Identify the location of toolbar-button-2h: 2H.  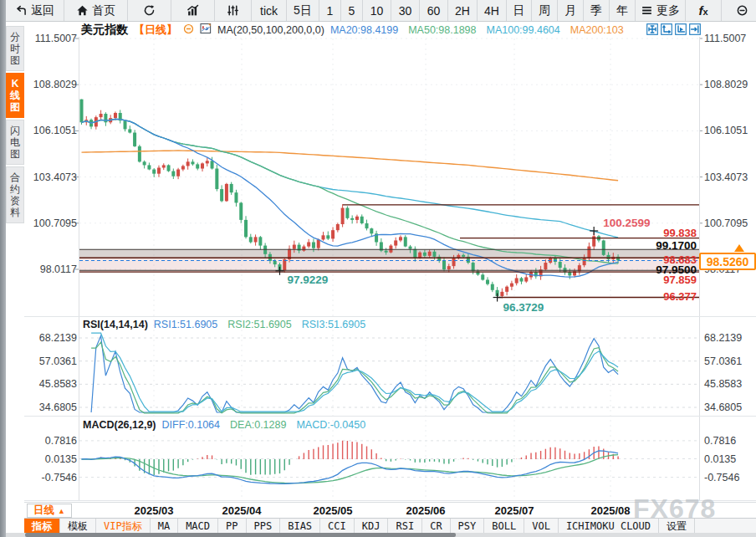
(463, 10).